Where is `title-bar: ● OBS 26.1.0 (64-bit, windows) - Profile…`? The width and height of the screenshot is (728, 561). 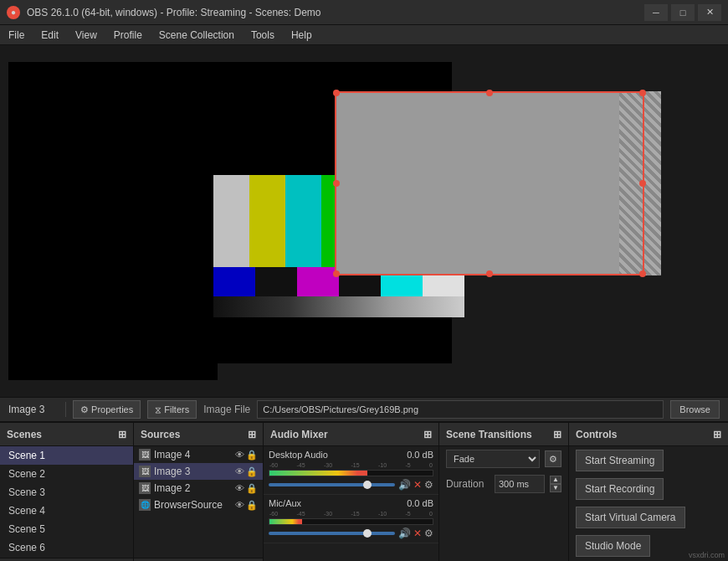 title-bar: ● OBS 26.1.0 (64-bit, windows) - Profile… is located at coordinates (364, 13).